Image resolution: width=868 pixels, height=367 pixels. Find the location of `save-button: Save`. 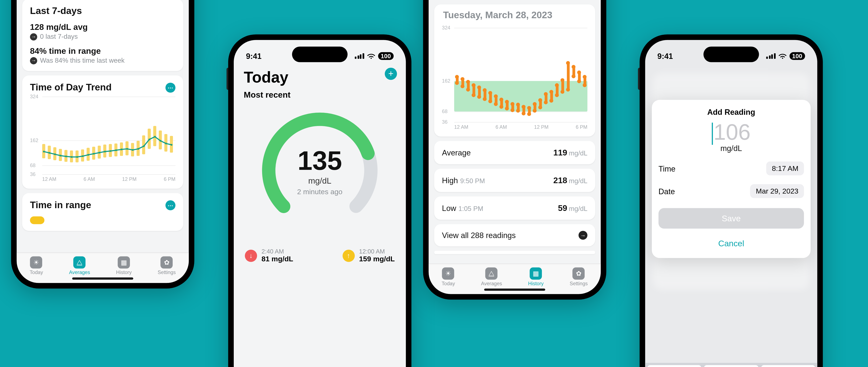

save-button: Save is located at coordinates (731, 219).